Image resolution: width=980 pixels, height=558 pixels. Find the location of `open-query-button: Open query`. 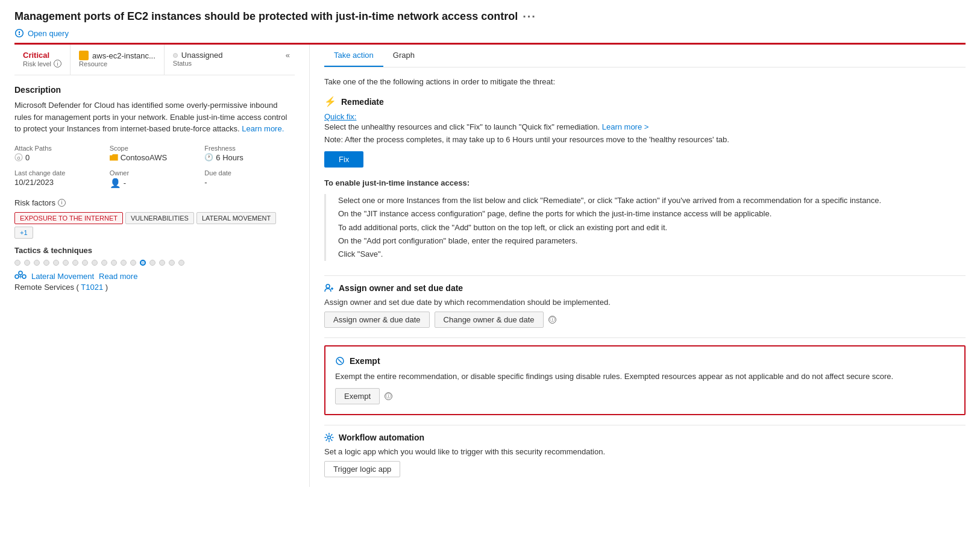

open-query-button: Open query is located at coordinates (490, 33).